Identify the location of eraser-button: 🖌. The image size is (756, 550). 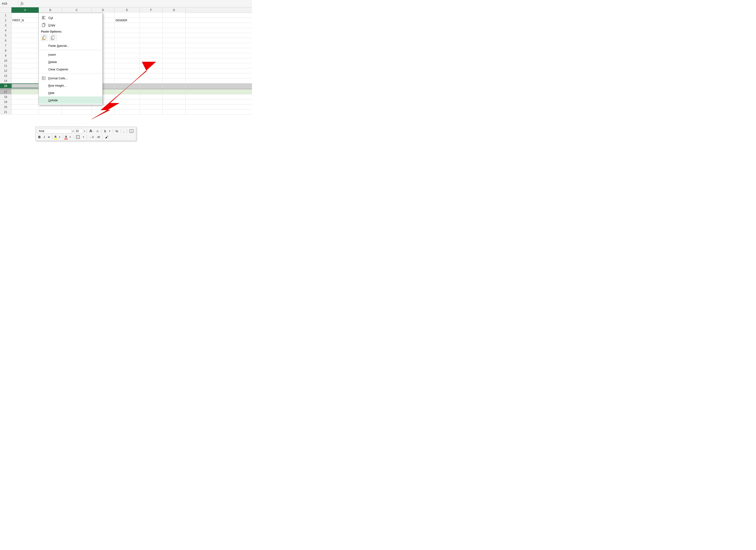
(107, 137).